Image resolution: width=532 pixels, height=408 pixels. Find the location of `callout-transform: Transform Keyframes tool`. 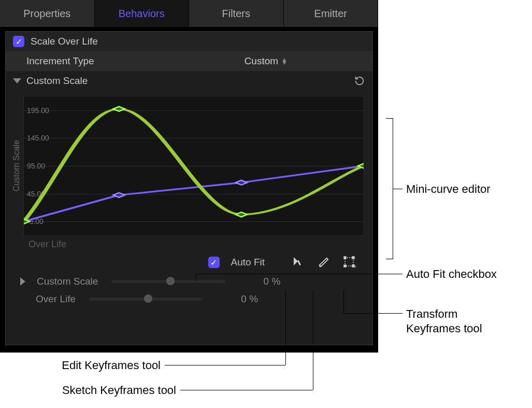

callout-transform: Transform Keyframes tool is located at coordinates (458, 321).